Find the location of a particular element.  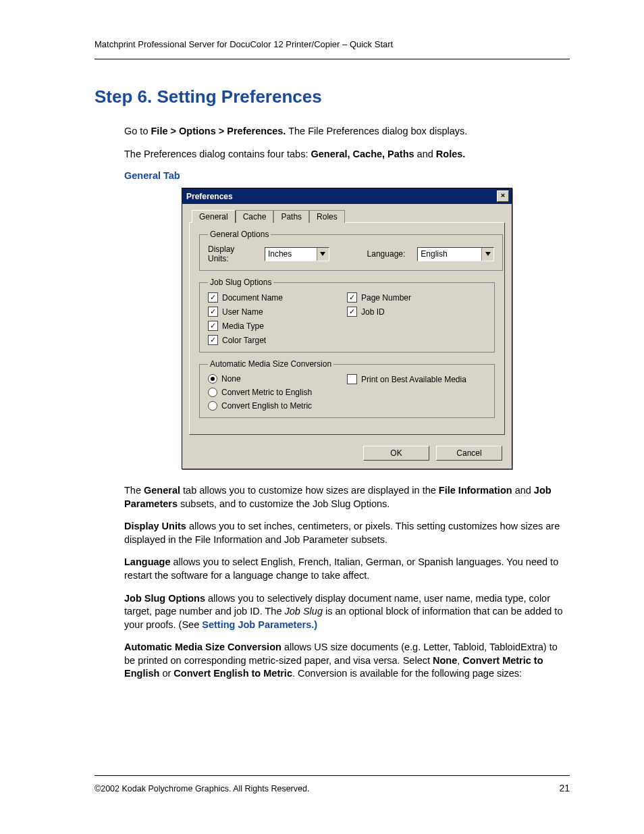

copyright: ©2002 Kodak Polychrome Graphics. All Rig… is located at coordinates (202, 789).